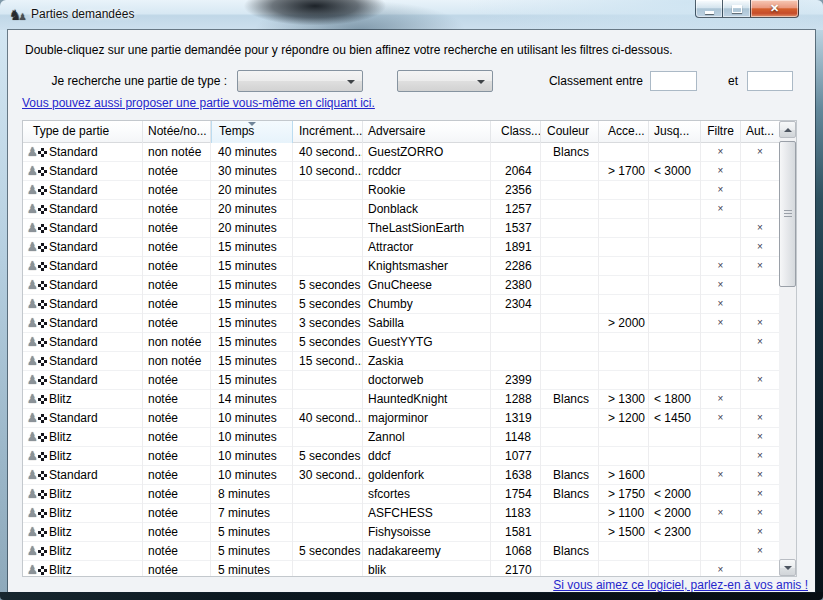 This screenshot has height=600, width=823. What do you see at coordinates (83, 190) in the screenshot?
I see `cell-type: ♟Standard` at bounding box center [83, 190].